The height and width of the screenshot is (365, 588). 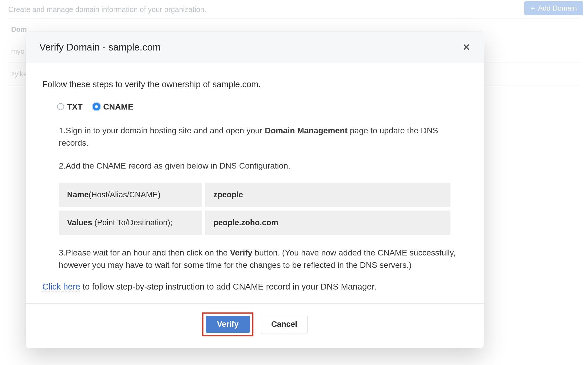 I want to click on kv-name-value: zpeople, so click(x=328, y=195).